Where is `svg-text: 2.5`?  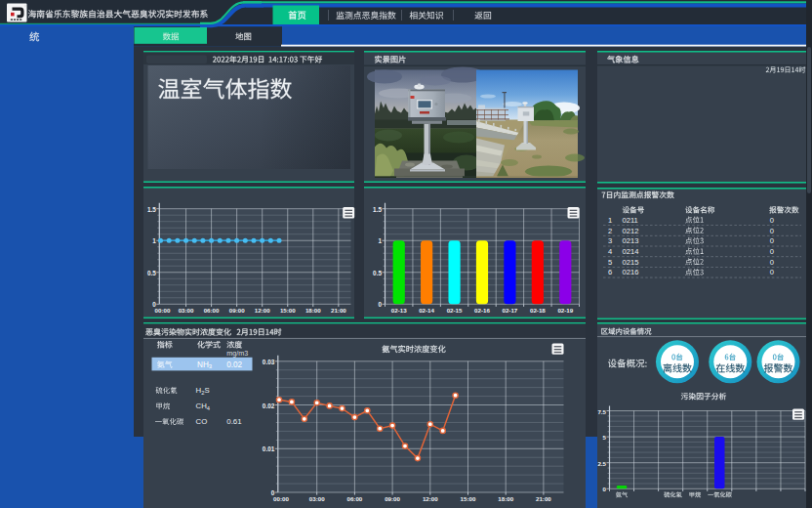 svg-text: 2.5 is located at coordinates (601, 463).